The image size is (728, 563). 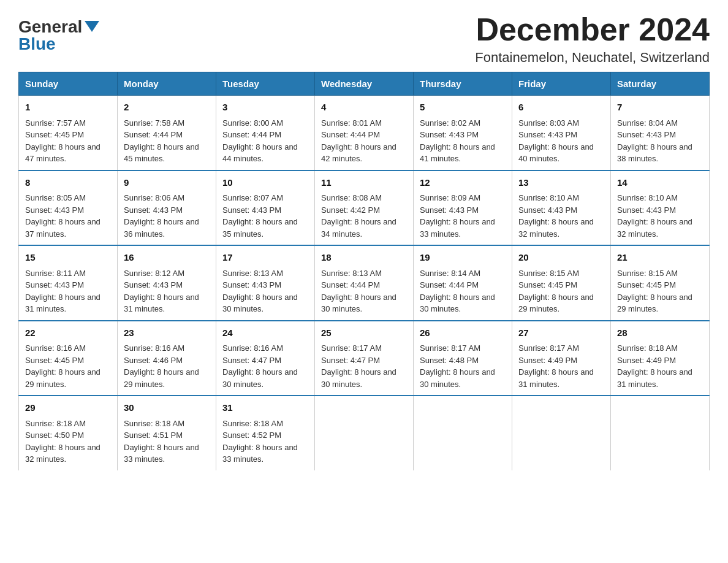 What do you see at coordinates (265, 408) in the screenshot?
I see `day-number: 31` at bounding box center [265, 408].